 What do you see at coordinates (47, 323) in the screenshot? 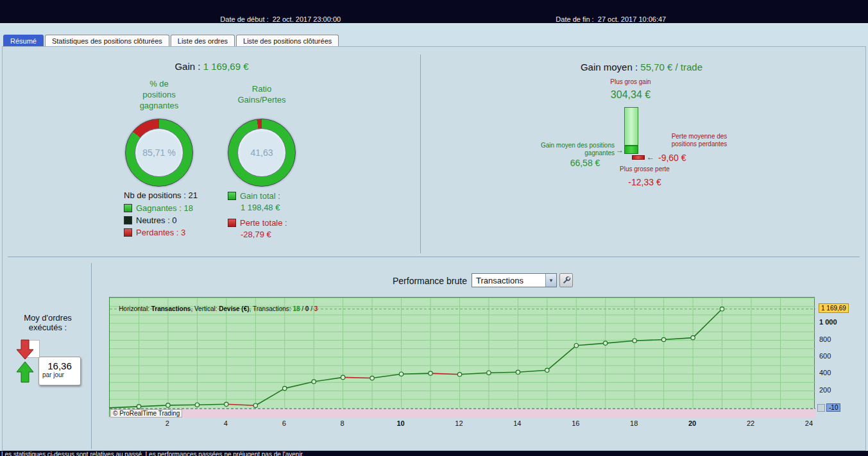
I see `avg-orders-label: Moy d'ordres exécutés :` at bounding box center [47, 323].